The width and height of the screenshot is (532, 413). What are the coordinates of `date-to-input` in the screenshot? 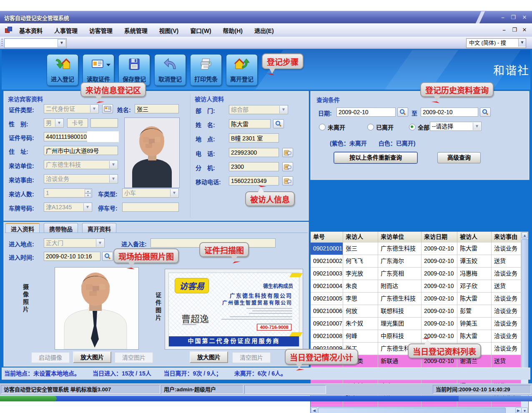 It's located at (449, 112).